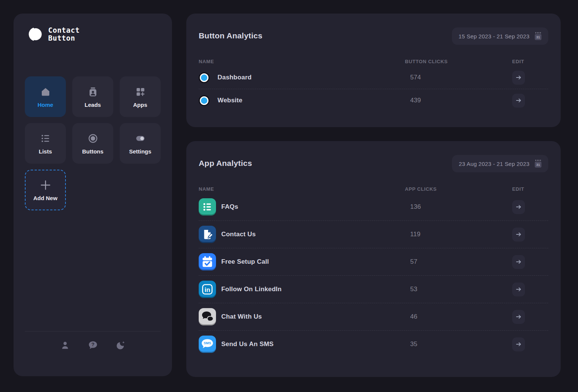  Describe the element at coordinates (35, 34) in the screenshot. I see `contact-button-logo-icon` at that location.